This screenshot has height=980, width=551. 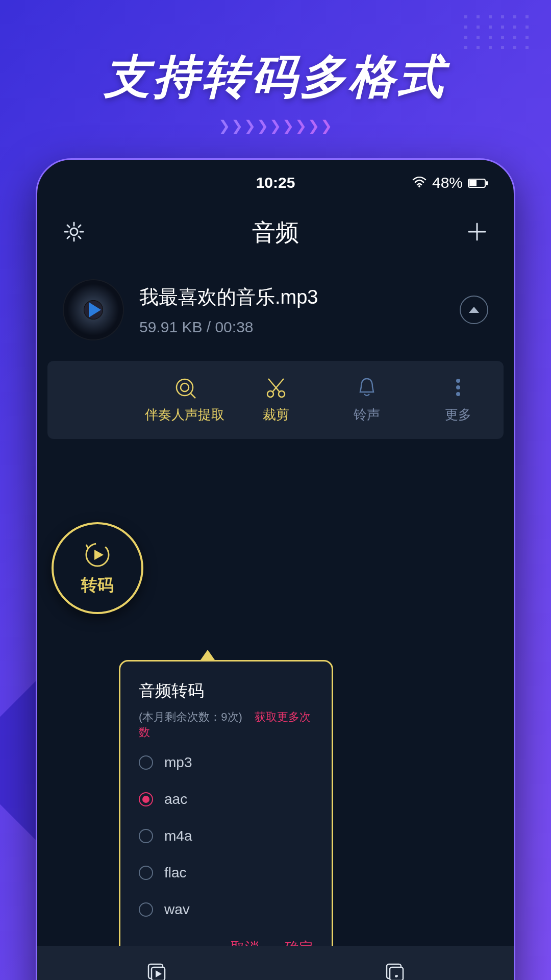 I want to click on tool-vocal-extract: 伴奏人声提取, so click(x=185, y=400).